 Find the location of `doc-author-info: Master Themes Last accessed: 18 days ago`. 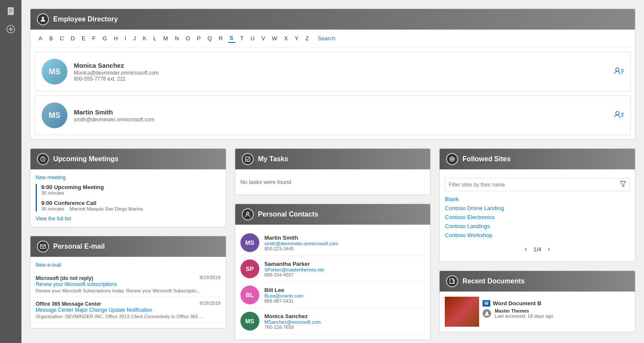

doc-author-info: Master Themes Last accessed: 18 days ago is located at coordinates (524, 313).